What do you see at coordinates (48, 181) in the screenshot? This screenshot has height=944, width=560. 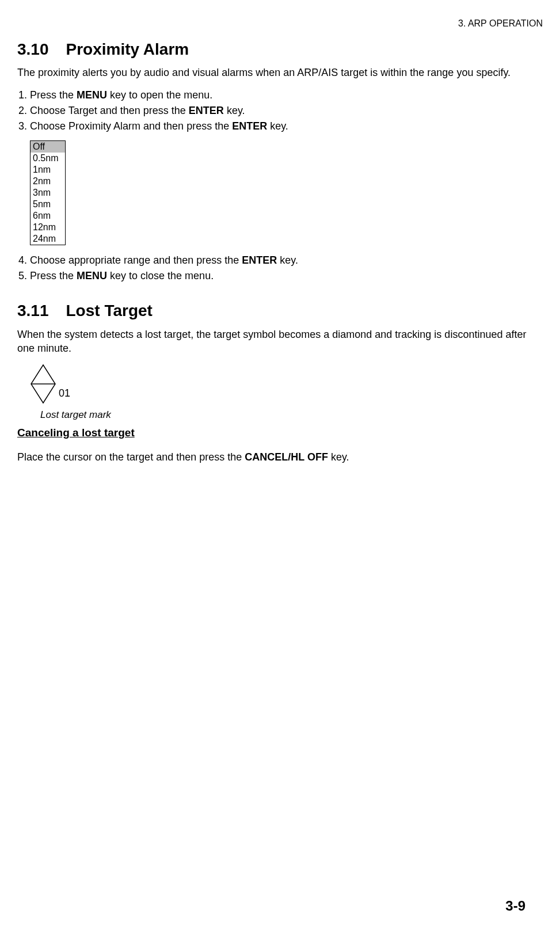 I see `menu-item: 2nm` at bounding box center [48, 181].